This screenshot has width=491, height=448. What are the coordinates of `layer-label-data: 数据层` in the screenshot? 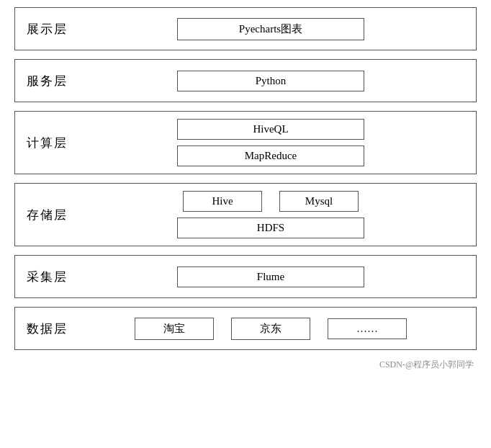 It's located at (52, 328).